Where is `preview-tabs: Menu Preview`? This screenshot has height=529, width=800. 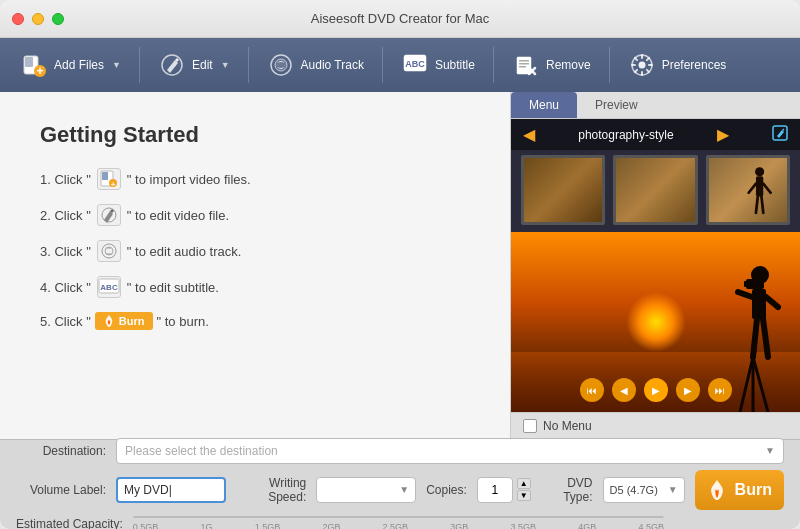 preview-tabs: Menu Preview is located at coordinates (656, 106).